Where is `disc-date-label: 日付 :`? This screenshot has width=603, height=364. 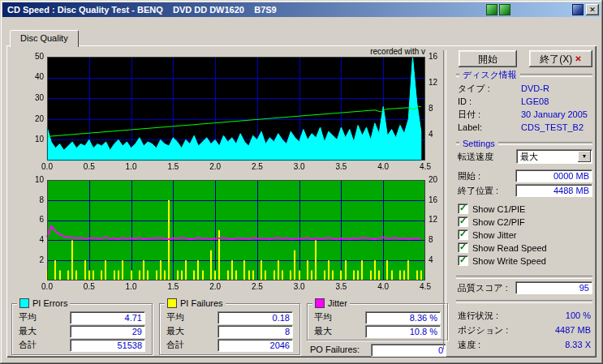
disc-date-label: 日付 : is located at coordinates (469, 114).